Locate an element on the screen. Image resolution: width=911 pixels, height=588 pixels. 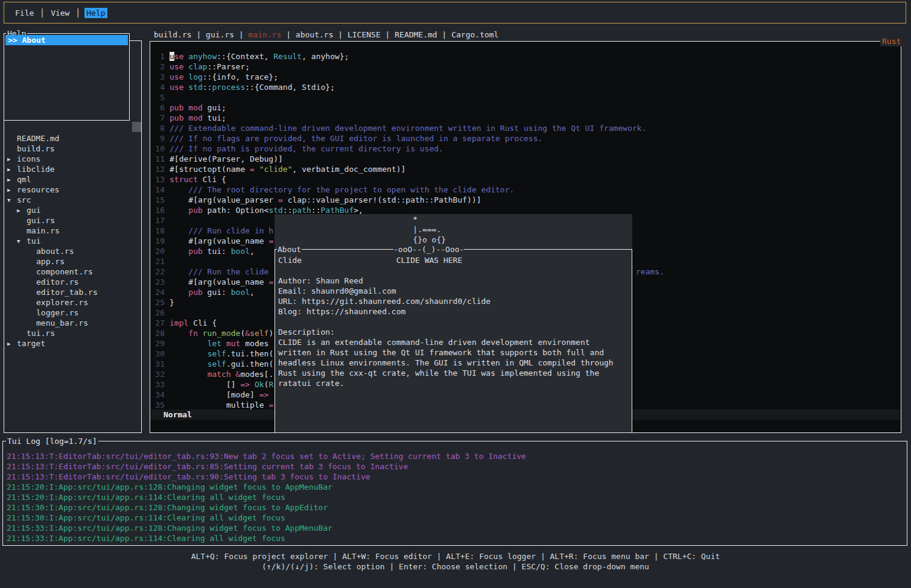
line-number: 33 is located at coordinates (158, 385).